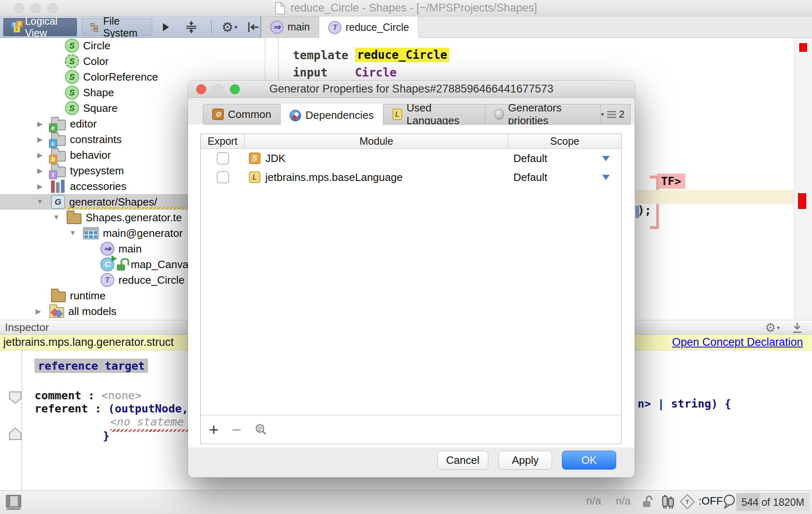 The width and height of the screenshot is (812, 514). What do you see at coordinates (668, 502) in the screenshot?
I see `code-analysis-button` at bounding box center [668, 502].